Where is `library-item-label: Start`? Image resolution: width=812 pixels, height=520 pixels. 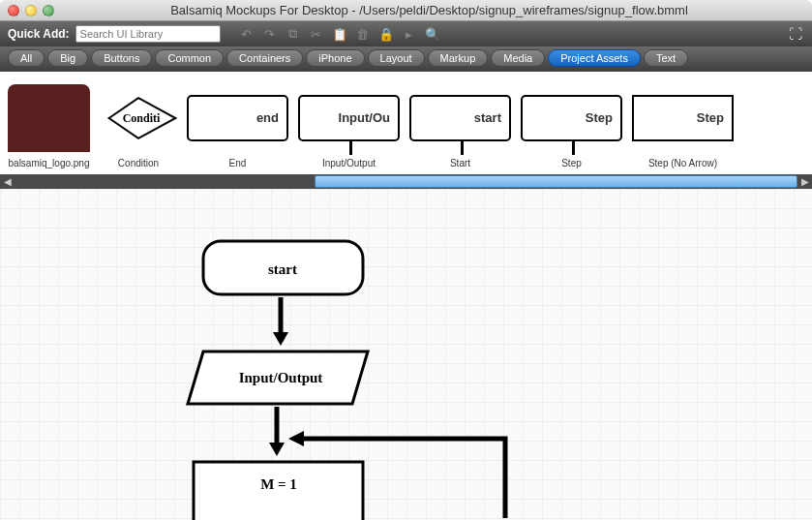 library-item-label: Start is located at coordinates (461, 163).